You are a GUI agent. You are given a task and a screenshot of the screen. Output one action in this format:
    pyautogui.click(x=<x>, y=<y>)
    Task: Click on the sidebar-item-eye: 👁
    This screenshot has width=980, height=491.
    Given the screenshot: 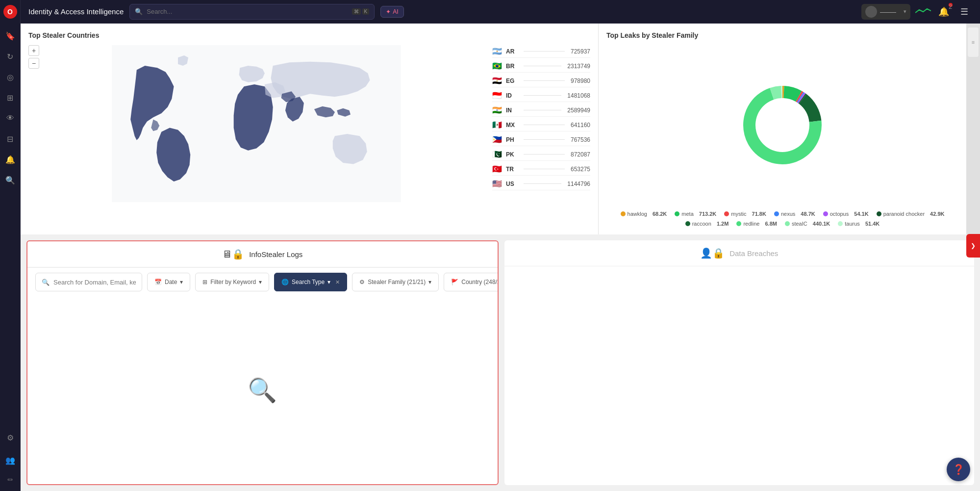 What is the action you would take?
    pyautogui.click(x=10, y=118)
    